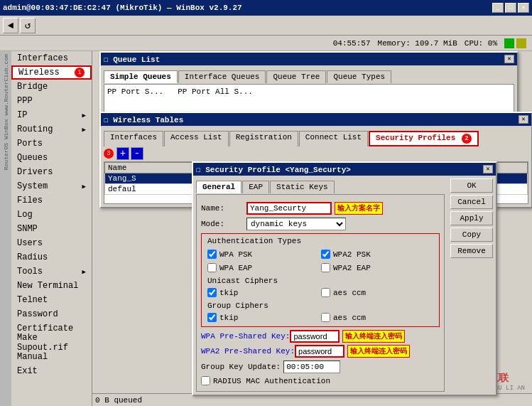 The width and height of the screenshot is (532, 406). What do you see at coordinates (467, 139) in the screenshot?
I see `security-profiles-badge: 2` at bounding box center [467, 139].